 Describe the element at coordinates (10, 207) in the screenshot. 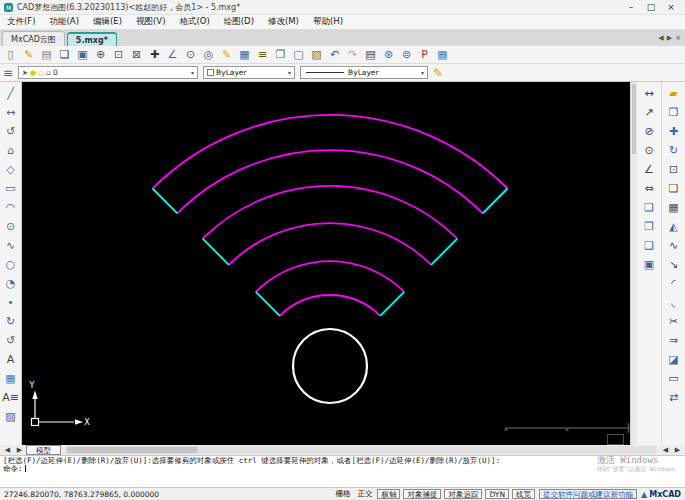

I see `arc-icon: ◠` at that location.